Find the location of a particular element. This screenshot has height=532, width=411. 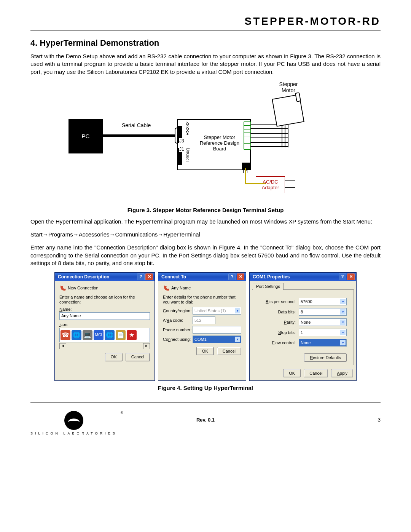

acdc-label-l2: Adapter is located at coordinates (270, 187).